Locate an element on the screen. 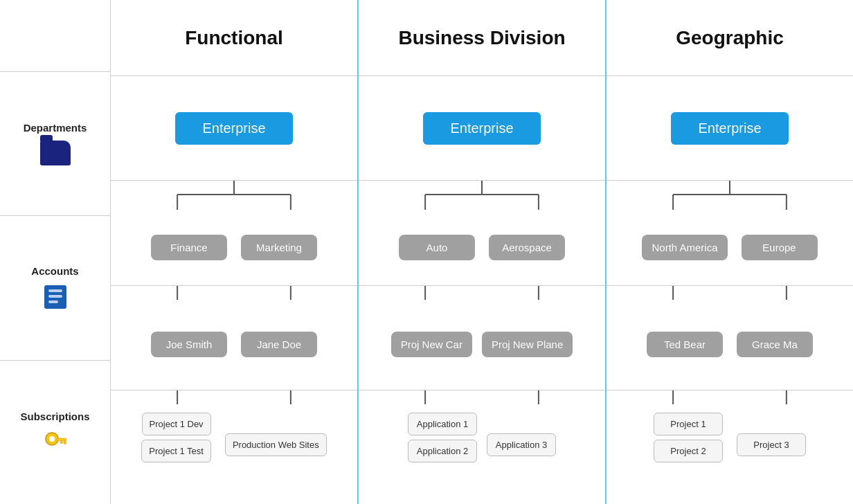  bd-acct-row: Proj New Car Proj New Plane is located at coordinates (482, 338).